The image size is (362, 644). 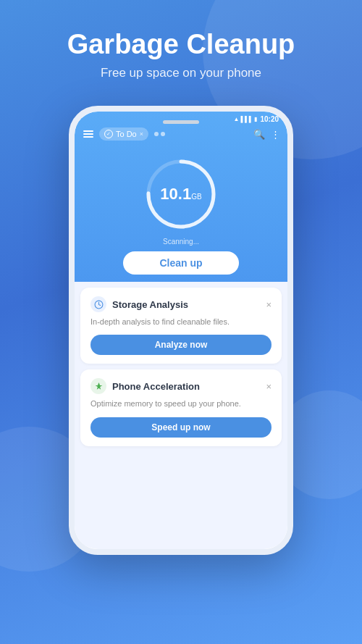 What do you see at coordinates (151, 304) in the screenshot?
I see `storage-card-title: Storage Analysis` at bounding box center [151, 304].